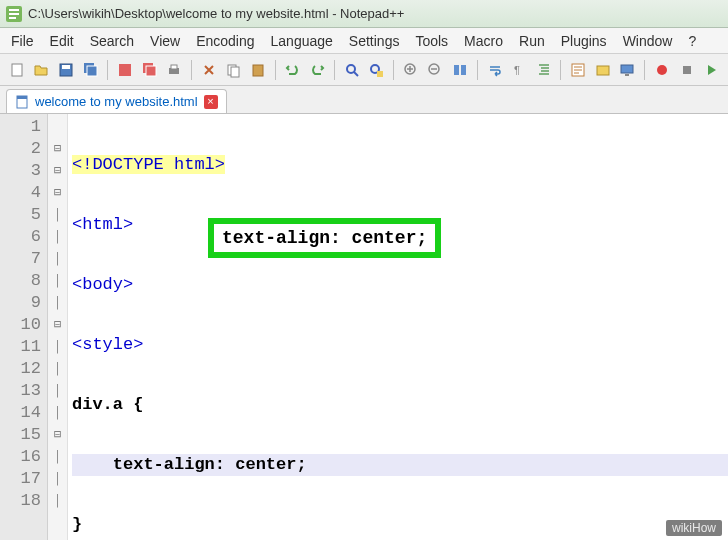  I want to click on menu-tools: Tools, so click(432, 41).